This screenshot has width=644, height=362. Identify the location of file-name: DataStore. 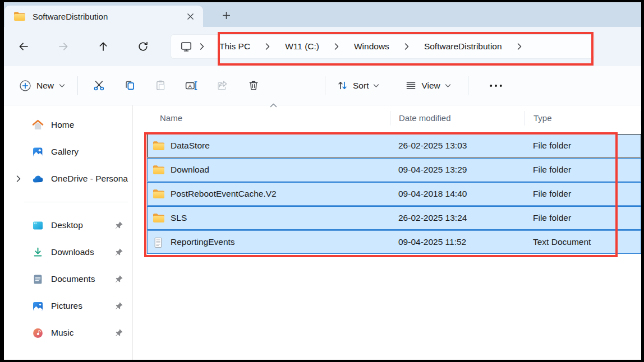
(284, 146).